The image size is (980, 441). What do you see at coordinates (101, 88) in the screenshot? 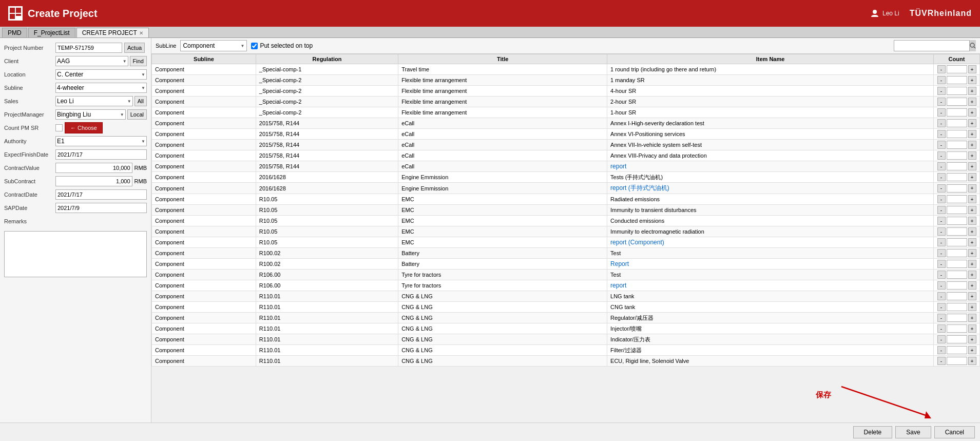
I see `subline-form-select: 4-wheeler ▼` at bounding box center [101, 88].